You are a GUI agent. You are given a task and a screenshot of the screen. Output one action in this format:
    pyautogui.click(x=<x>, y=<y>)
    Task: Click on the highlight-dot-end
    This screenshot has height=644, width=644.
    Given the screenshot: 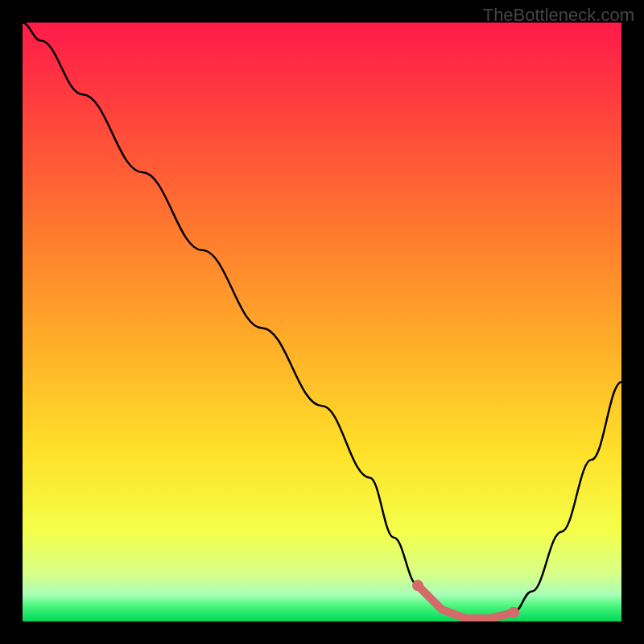 What is the action you would take?
    pyautogui.click(x=514, y=613)
    